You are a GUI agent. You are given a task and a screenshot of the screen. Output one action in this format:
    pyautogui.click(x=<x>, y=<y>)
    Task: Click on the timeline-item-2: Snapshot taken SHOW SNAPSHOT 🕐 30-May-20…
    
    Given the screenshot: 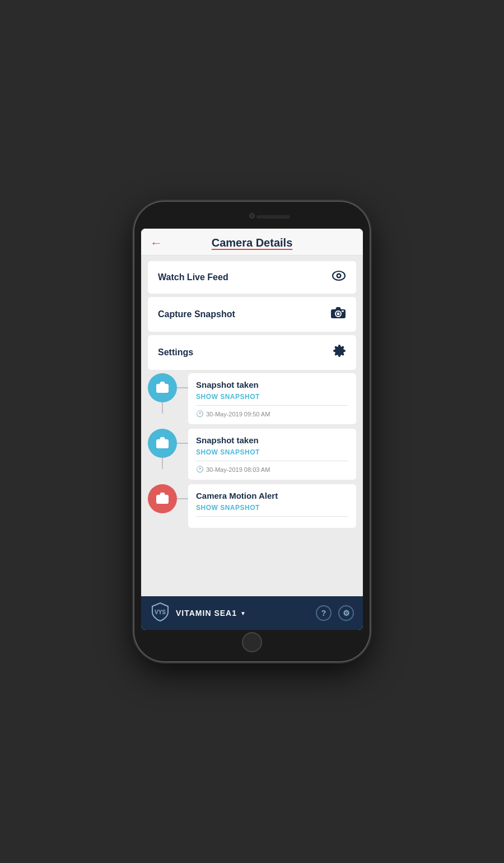 What is the action you would take?
    pyautogui.click(x=252, y=454)
    